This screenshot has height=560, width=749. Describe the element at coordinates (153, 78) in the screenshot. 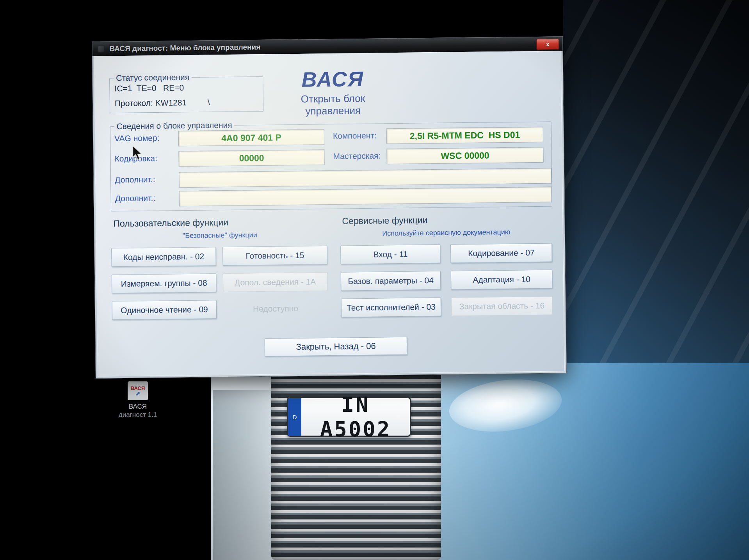

I see `connection-status-title: Статус соединения` at that location.